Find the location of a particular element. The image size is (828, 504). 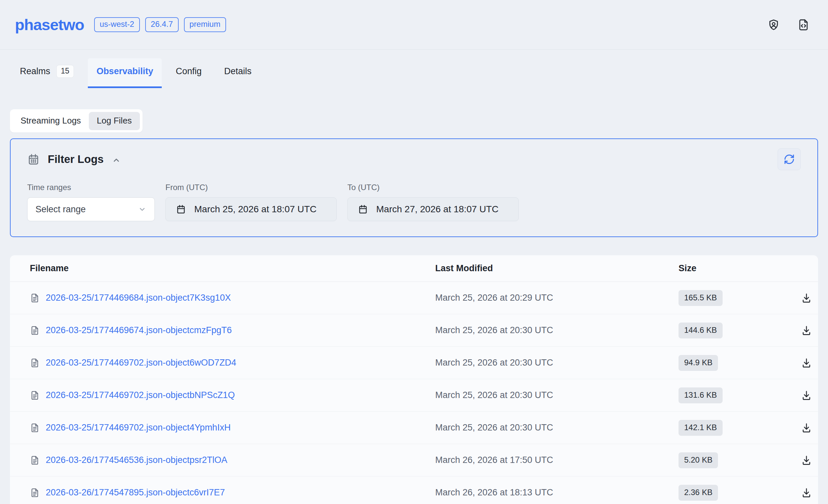

table-row: 2026-03-25/1774469702.json-objectbNPScZ1… is located at coordinates (414, 396).